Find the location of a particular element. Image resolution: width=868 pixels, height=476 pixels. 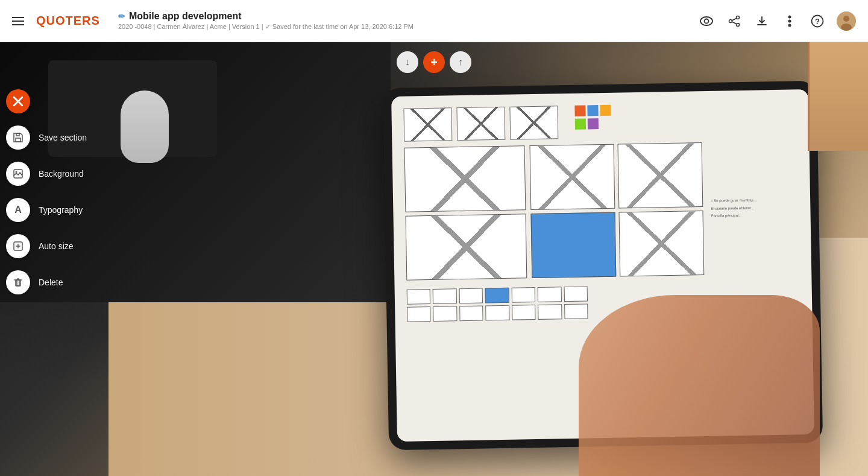

wf-right-grid is located at coordinates (617, 210).